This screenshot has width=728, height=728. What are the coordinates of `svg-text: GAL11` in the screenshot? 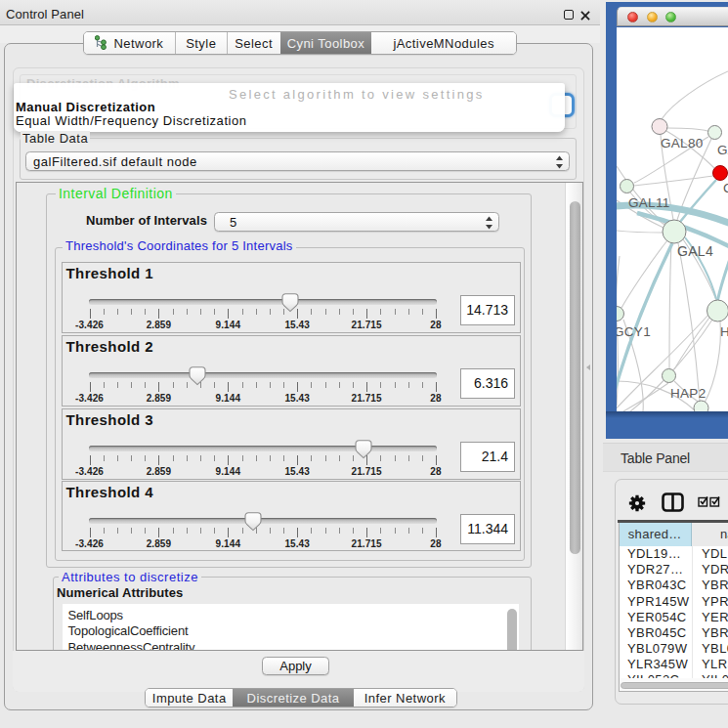 It's located at (649, 203).